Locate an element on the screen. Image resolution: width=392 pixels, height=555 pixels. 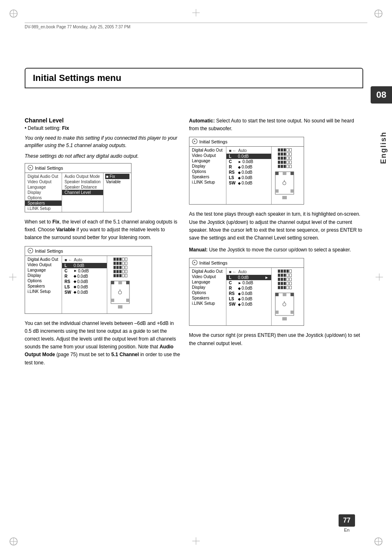
manual-body: Move the cursor right (or press ENTER) t… is located at coordinates (276, 339).